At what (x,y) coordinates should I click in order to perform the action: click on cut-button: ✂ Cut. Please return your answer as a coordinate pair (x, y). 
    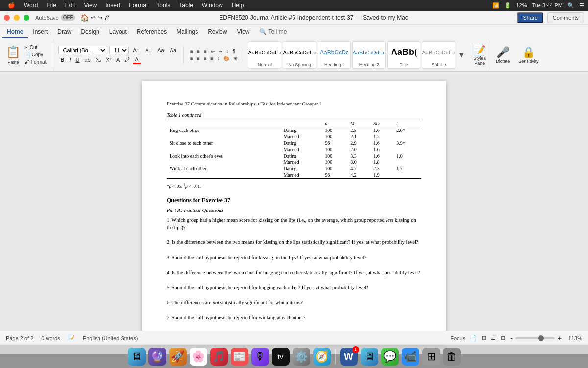
    Looking at the image, I should click on (35, 47).